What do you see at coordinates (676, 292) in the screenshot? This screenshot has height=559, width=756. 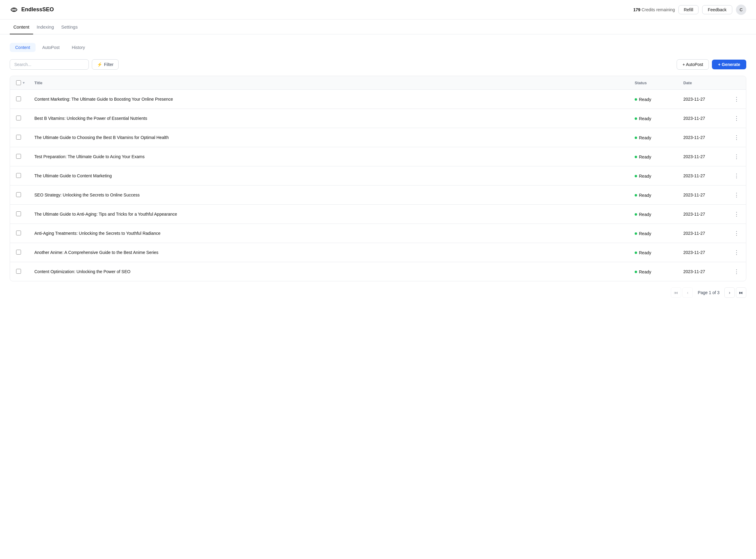 I see `first-page-button: ⏮` at bounding box center [676, 292].